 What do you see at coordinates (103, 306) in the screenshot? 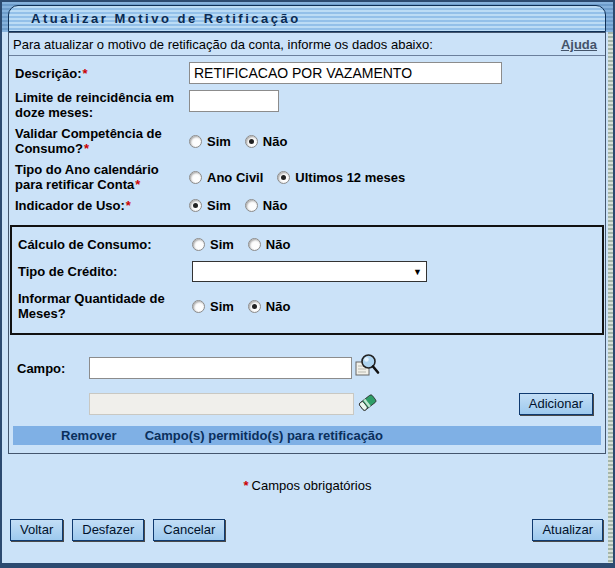
I see `informar-meses-label: Informar Quantidade de Meses?` at bounding box center [103, 306].